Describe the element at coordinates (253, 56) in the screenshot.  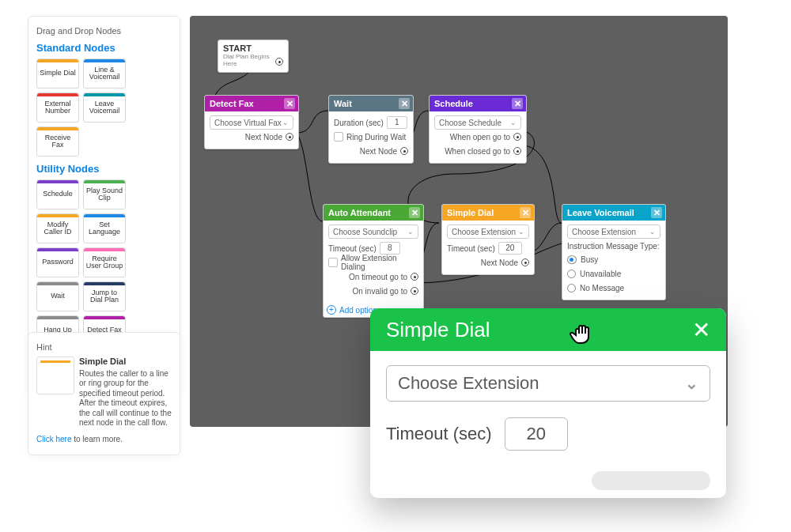
I see `node-start: START Dial Plan Begins Here` at that location.